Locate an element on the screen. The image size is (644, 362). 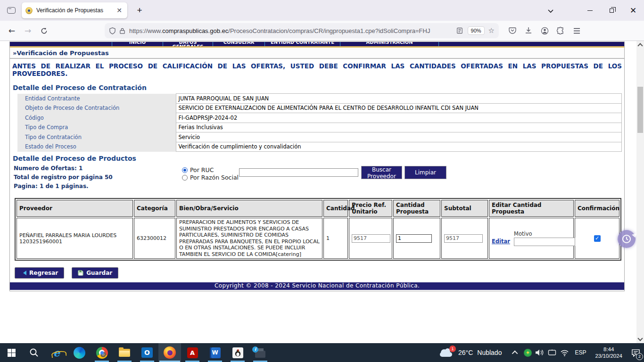
forward-button: → is located at coordinates (28, 31).